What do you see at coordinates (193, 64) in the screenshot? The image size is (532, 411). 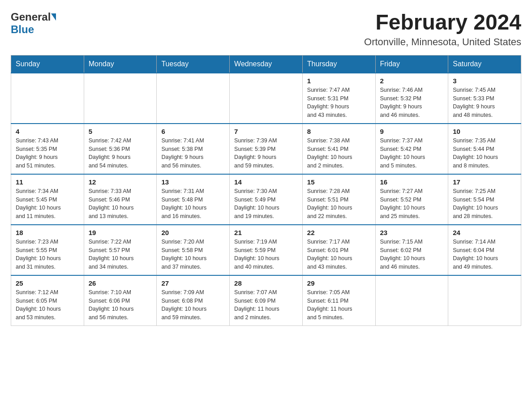 I see `col-tuesday: Tuesday` at bounding box center [193, 64].